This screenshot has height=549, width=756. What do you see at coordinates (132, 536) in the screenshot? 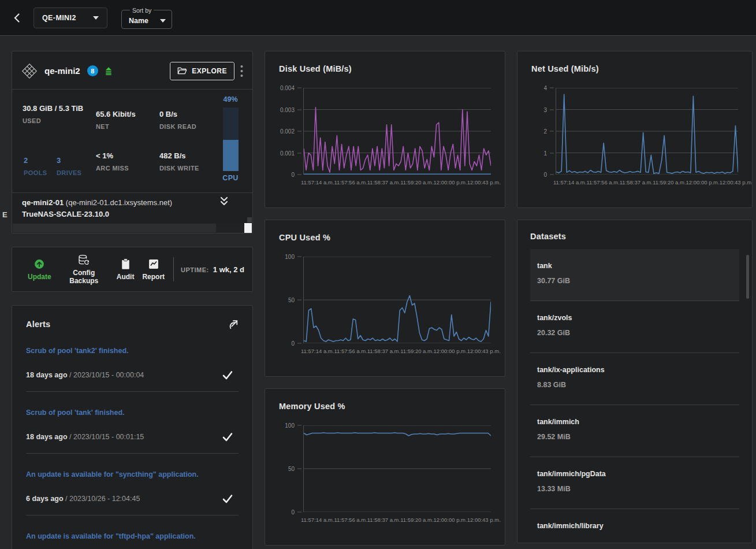
I see `alert-item: An update is available for "tftpd-hpa" a…` at bounding box center [132, 536].